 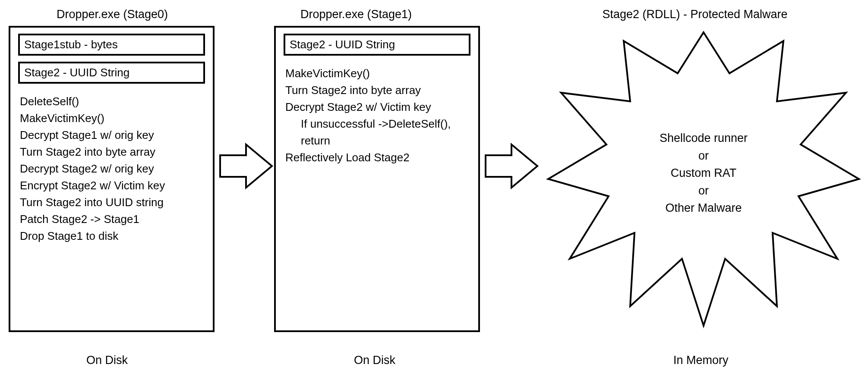 What do you see at coordinates (704, 138) in the screenshot?
I see `stage2-line: Shellcode runner` at bounding box center [704, 138].